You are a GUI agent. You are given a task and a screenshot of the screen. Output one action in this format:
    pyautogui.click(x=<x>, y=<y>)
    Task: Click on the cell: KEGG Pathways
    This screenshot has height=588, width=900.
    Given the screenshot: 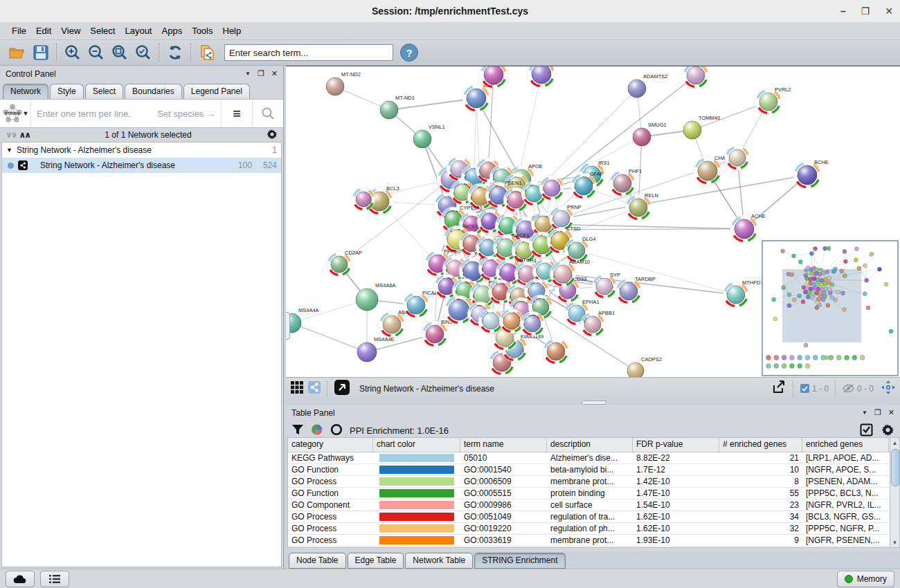 What is the action you would take?
    pyautogui.click(x=331, y=458)
    